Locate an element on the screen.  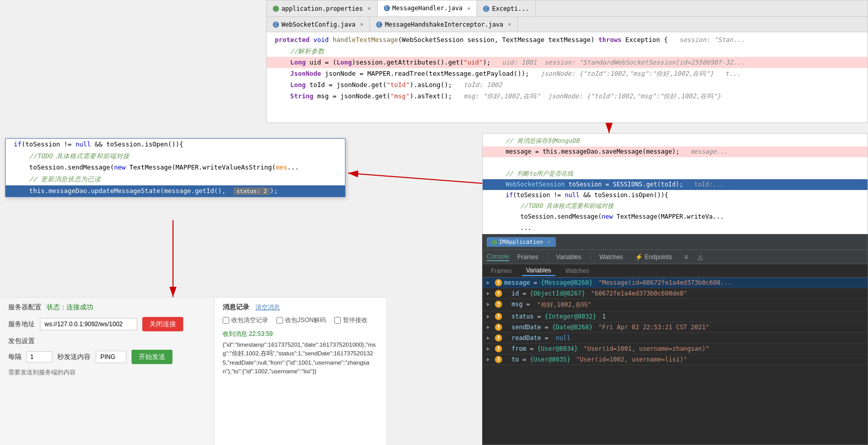
close-tab-icon2: × is located at coordinates (469, 8).